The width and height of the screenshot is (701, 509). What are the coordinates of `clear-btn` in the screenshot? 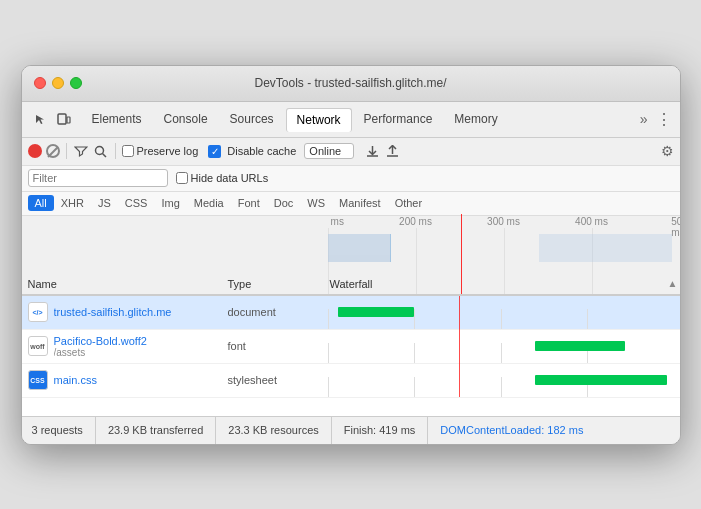 It's located at (53, 151).